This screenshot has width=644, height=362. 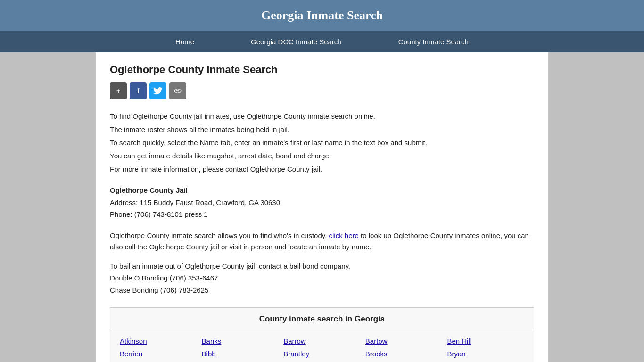 I want to click on nav-georgia-doc: Georgia DOC Inmate Search, so click(x=296, y=41).